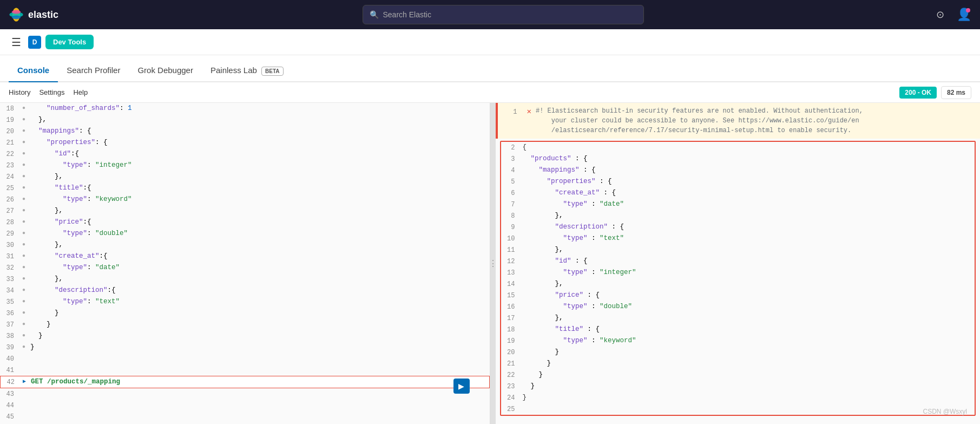 The image size is (980, 424). What do you see at coordinates (245, 166) in the screenshot?
I see `editor-line: 23 ● "type": "integer"` at bounding box center [245, 166].